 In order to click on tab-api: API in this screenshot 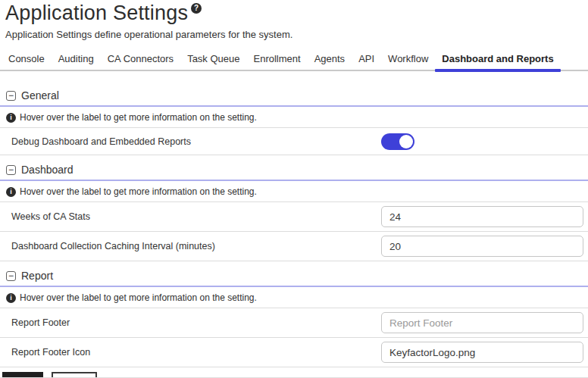, I will do `click(367, 58)`.